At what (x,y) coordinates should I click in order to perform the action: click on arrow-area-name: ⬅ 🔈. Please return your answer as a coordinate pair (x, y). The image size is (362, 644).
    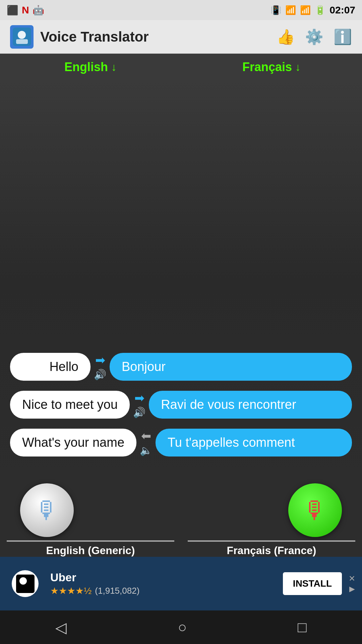
    Looking at the image, I should click on (146, 443).